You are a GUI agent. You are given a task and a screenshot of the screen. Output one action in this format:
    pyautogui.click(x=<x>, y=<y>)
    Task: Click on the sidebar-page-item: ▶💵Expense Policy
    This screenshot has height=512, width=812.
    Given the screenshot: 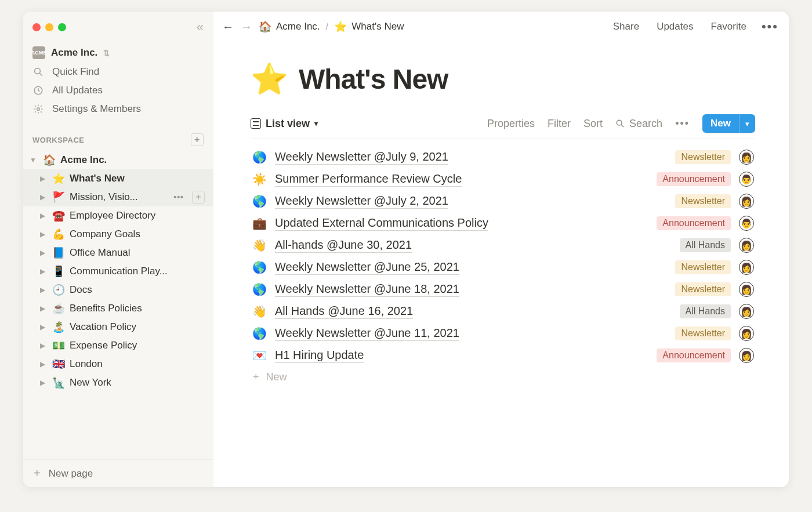 What is the action you would take?
    pyautogui.click(x=118, y=346)
    